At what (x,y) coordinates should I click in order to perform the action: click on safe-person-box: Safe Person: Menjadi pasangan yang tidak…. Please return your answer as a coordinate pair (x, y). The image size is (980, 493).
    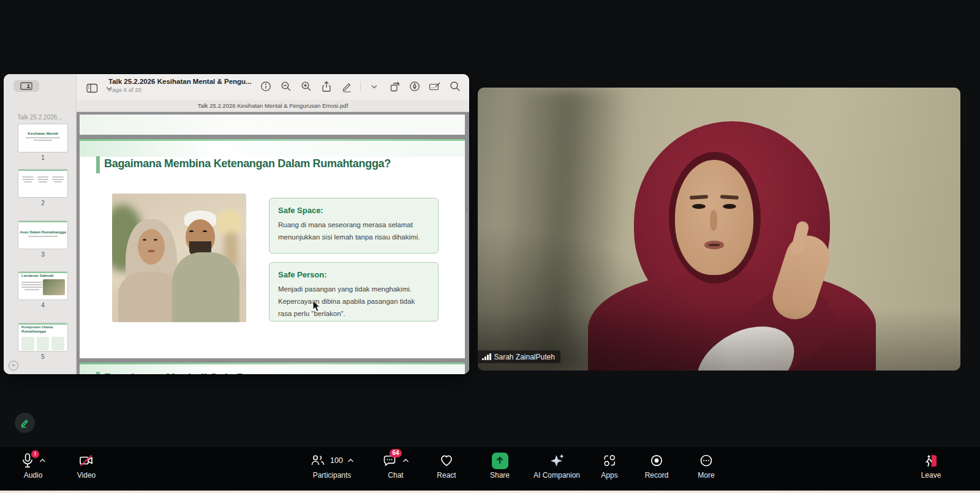
    Looking at the image, I should click on (354, 292).